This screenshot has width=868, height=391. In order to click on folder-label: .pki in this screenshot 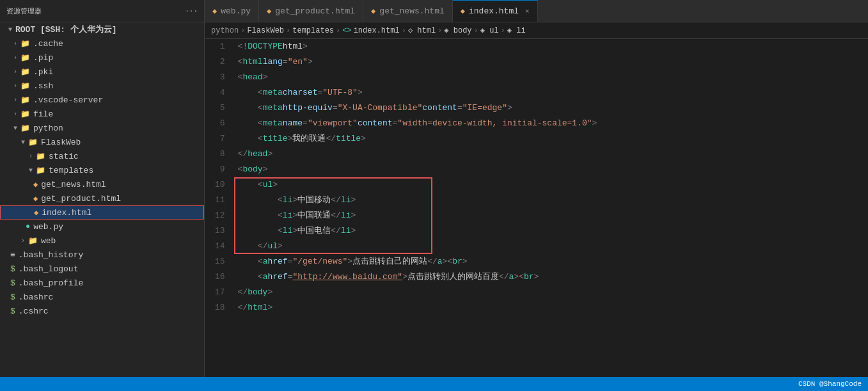, I will do `click(43, 72)`.